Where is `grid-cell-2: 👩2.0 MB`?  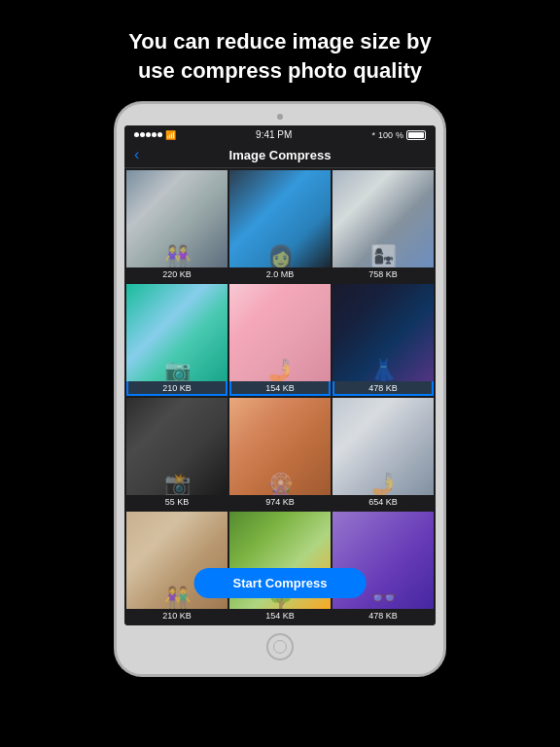 grid-cell-2: 👩2.0 MB is located at coordinates (280, 226).